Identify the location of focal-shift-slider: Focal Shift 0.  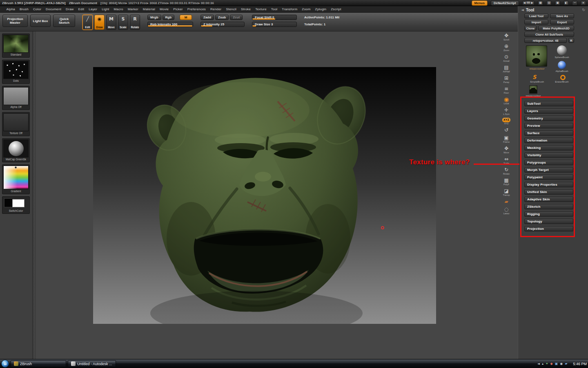
(274, 17).